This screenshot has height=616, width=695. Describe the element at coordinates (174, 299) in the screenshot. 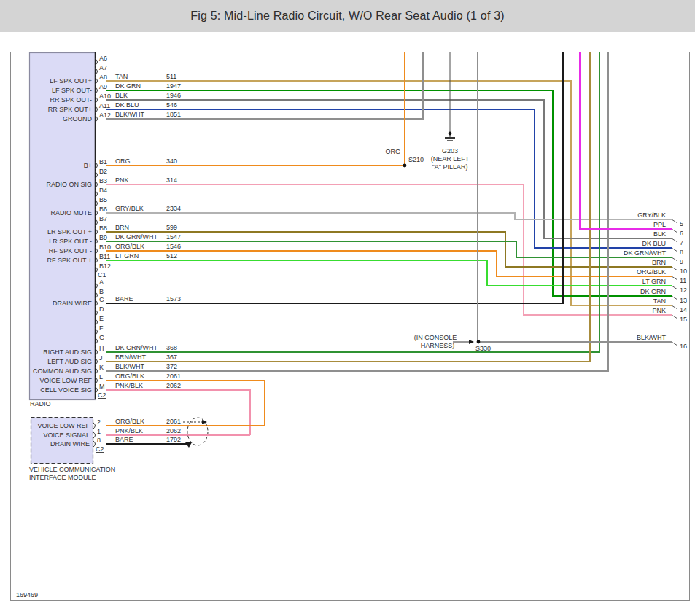

I see `wire-circuit-label-radio-C: 1573` at that location.